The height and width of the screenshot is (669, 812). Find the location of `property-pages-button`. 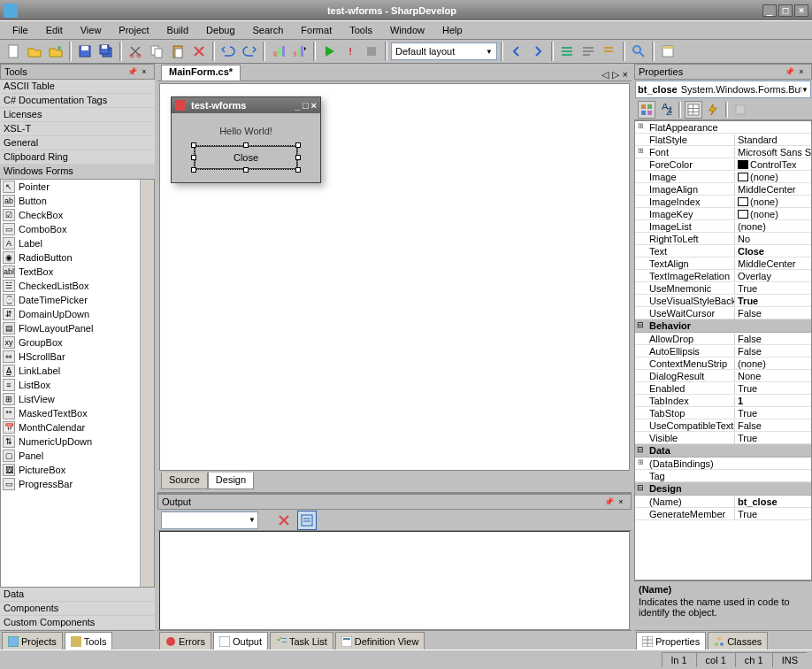

property-pages-button is located at coordinates (740, 110).